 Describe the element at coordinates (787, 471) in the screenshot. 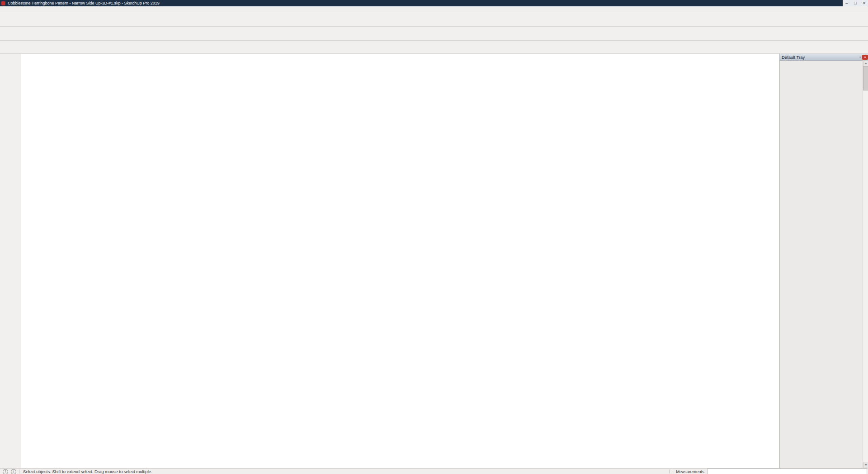

I see `measurements-input` at that location.